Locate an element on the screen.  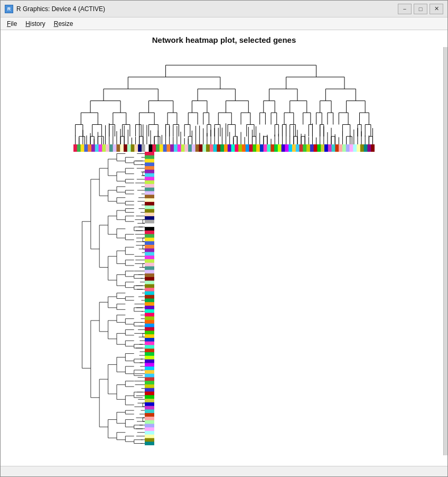
close-button: ✕ is located at coordinates (436, 9).